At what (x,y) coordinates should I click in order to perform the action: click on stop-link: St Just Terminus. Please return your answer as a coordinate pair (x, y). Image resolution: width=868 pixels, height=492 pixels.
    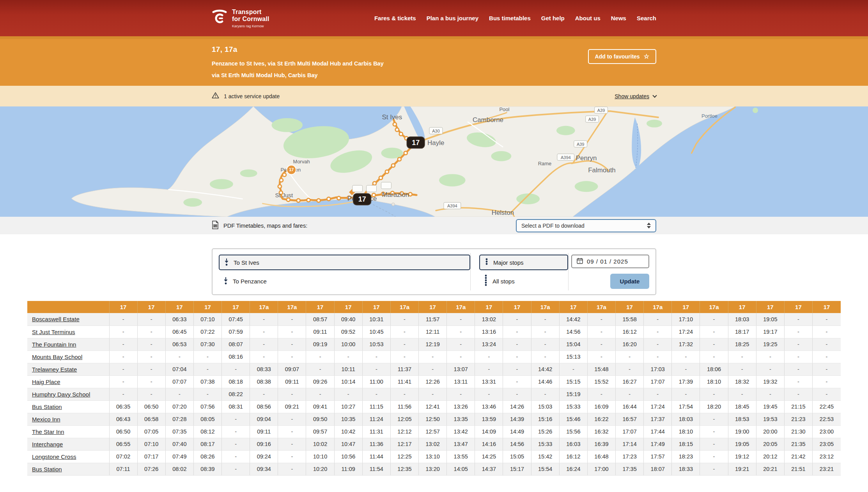
    Looking at the image, I should click on (54, 332).